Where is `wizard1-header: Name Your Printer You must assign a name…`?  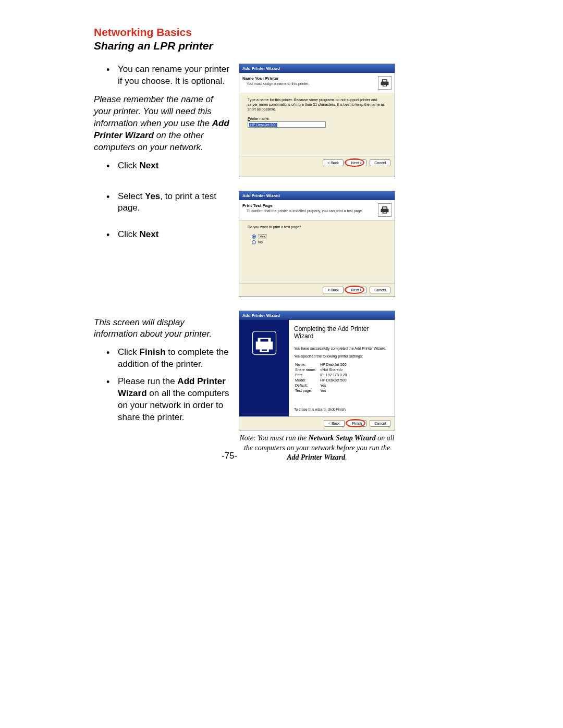
wizard1-header: Name Your Printer You must assign a name… is located at coordinates (317, 83).